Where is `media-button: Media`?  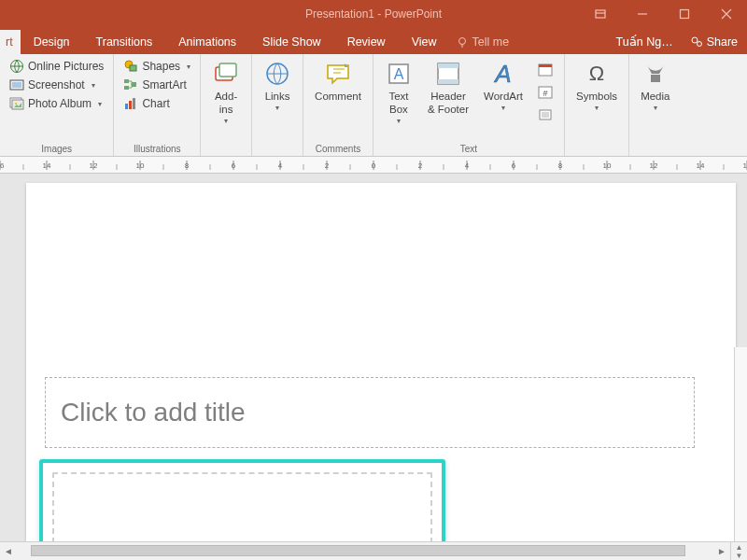
media-button: Media is located at coordinates (655, 86).